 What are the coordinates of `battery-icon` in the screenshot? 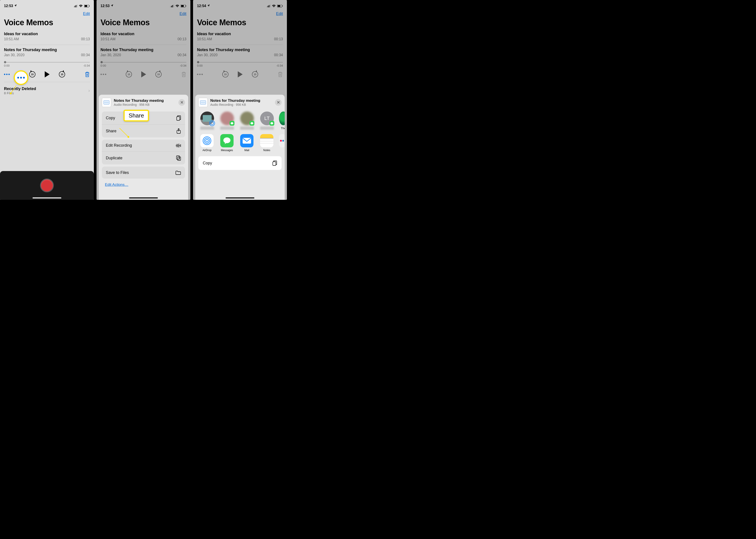 It's located at (87, 6).